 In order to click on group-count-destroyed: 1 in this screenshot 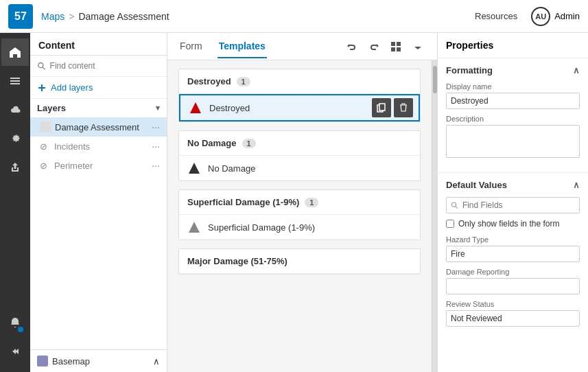, I will do `click(244, 82)`.